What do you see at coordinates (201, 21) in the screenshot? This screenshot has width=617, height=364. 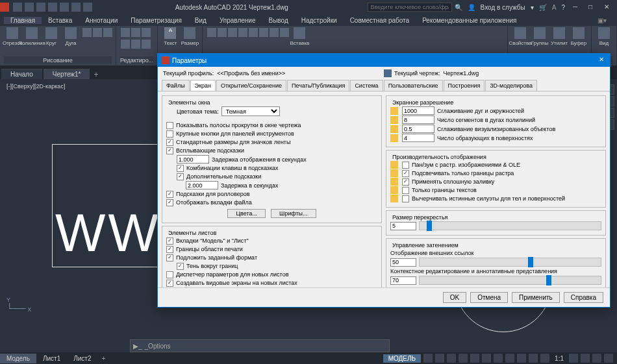 I see `tab-view: Вид` at bounding box center [201, 21].